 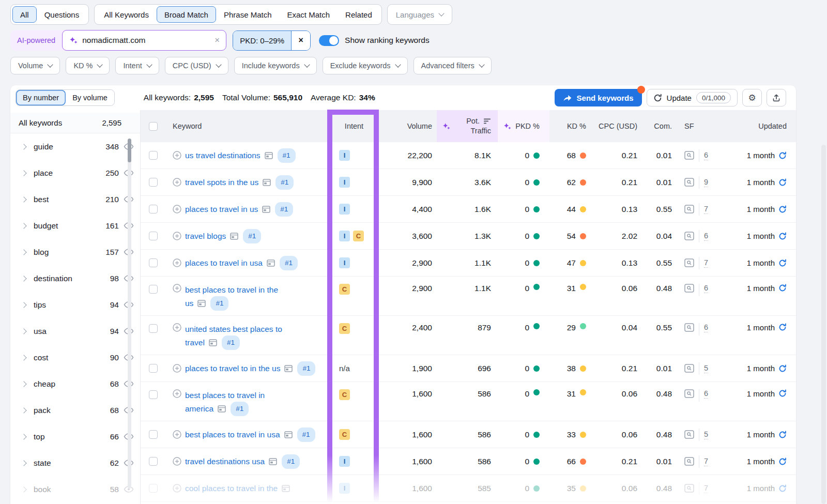 What do you see at coordinates (62, 14) in the screenshot?
I see `tab-questions: Questions` at bounding box center [62, 14].